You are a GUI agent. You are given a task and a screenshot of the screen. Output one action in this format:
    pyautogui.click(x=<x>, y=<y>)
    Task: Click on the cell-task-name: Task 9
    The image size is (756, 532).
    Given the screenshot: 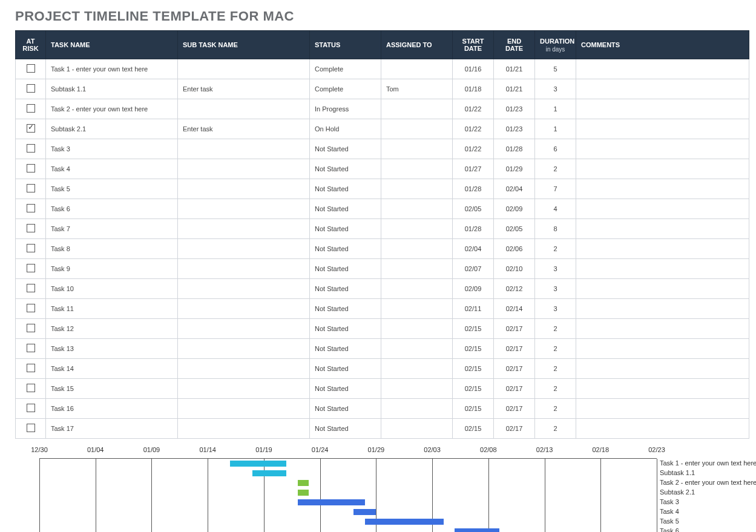 What is the action you would take?
    pyautogui.click(x=112, y=269)
    